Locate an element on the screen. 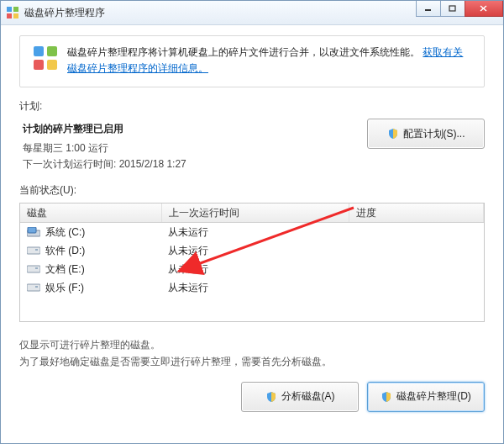  status-section-label: 当前状态(U): is located at coordinates (252, 190).